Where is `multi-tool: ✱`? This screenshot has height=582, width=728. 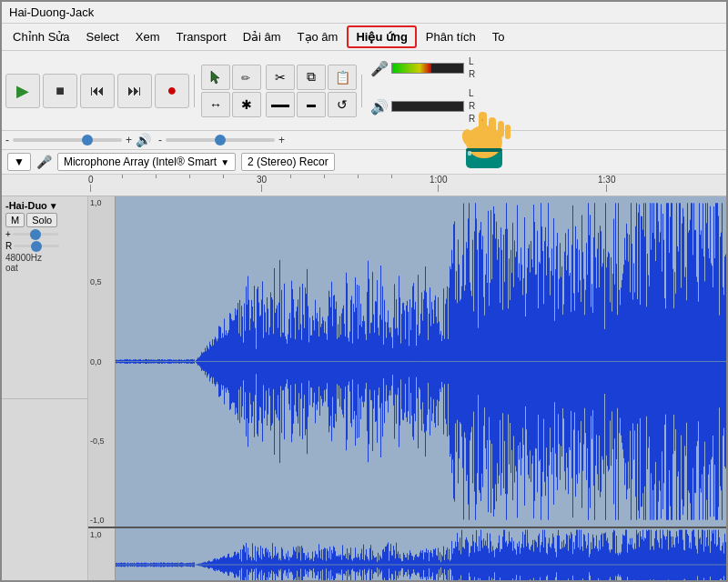 multi-tool: ✱ is located at coordinates (247, 105).